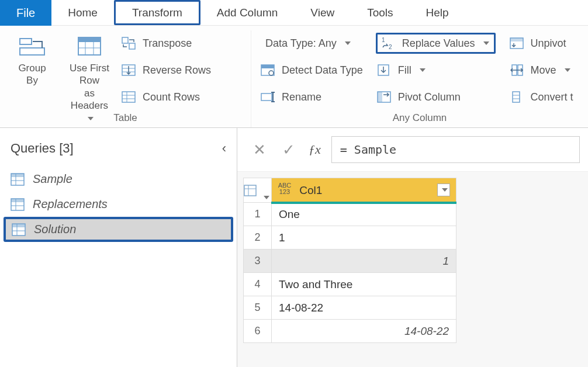  What do you see at coordinates (364, 214) in the screenshot?
I see `cell-value: One` at bounding box center [364, 214].